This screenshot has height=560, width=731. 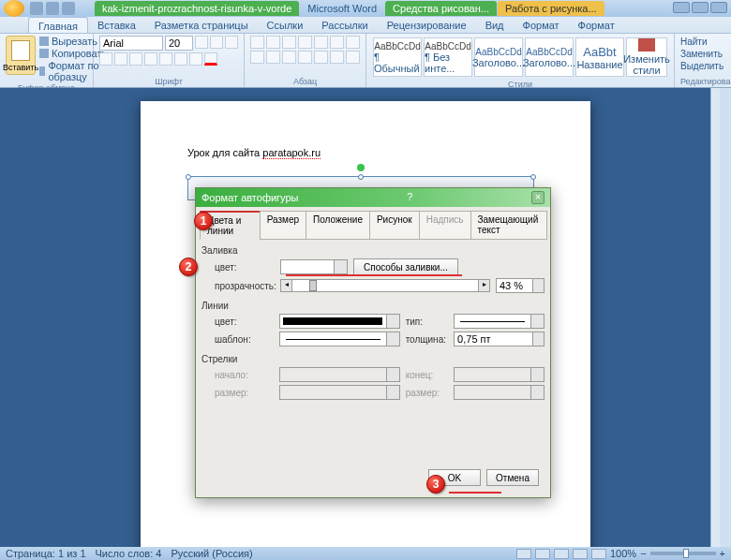 I want to click on tab-mailings: Рассылки, so click(x=345, y=24).